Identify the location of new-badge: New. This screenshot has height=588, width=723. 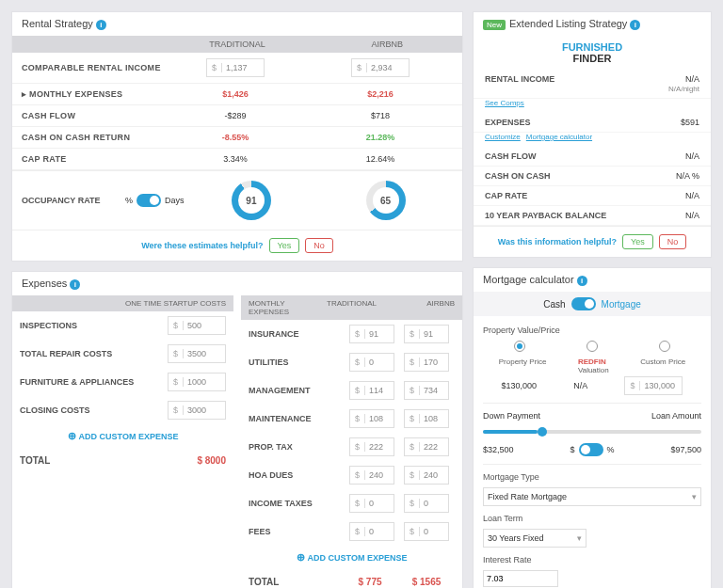
(494, 24).